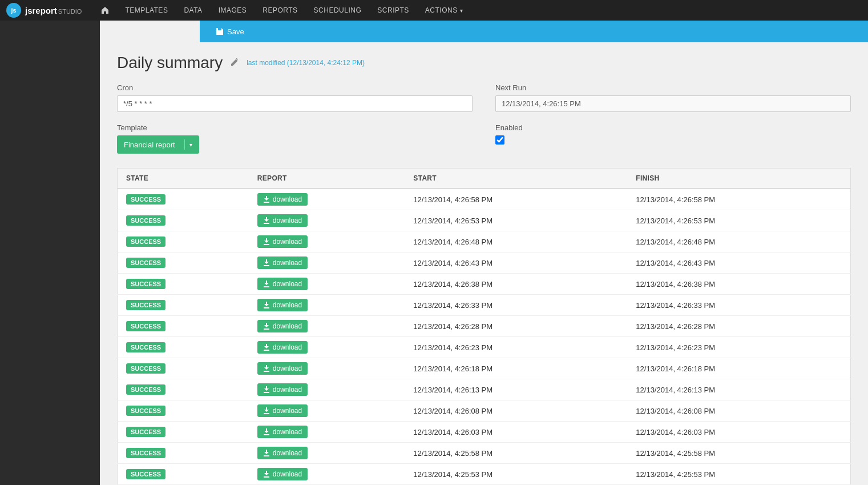 The width and height of the screenshot is (868, 485). Describe the element at coordinates (516, 242) in the screenshot. I see `cell-start: 12/13/2014, 4:26:48 PM` at that location.